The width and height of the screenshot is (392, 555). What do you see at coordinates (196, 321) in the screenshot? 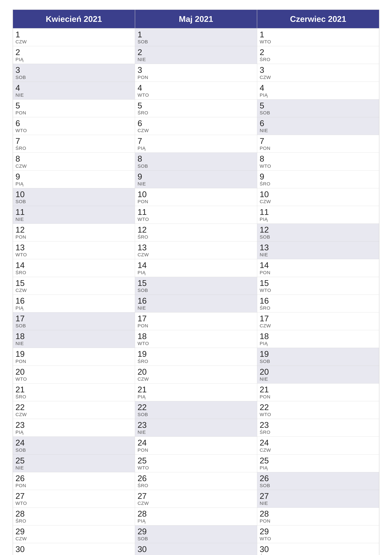
I see `calendar-row: 17SOB17PON17CZW` at bounding box center [196, 321].